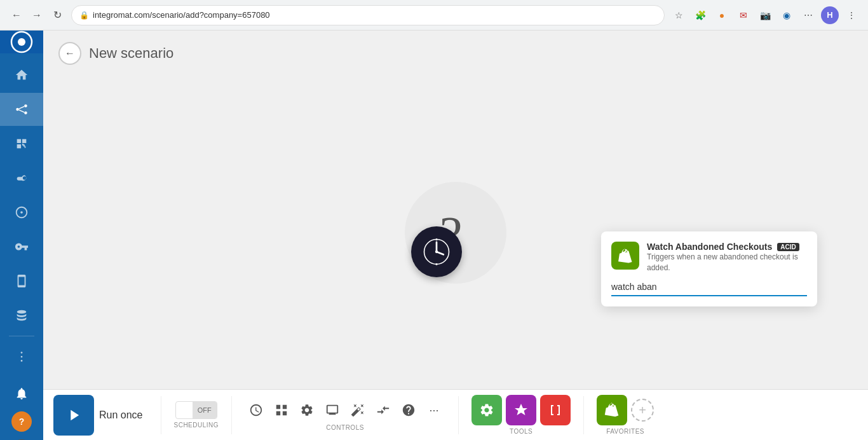 The width and height of the screenshot is (868, 440). I want to click on sidebar-item-help: ?, so click(22, 422).